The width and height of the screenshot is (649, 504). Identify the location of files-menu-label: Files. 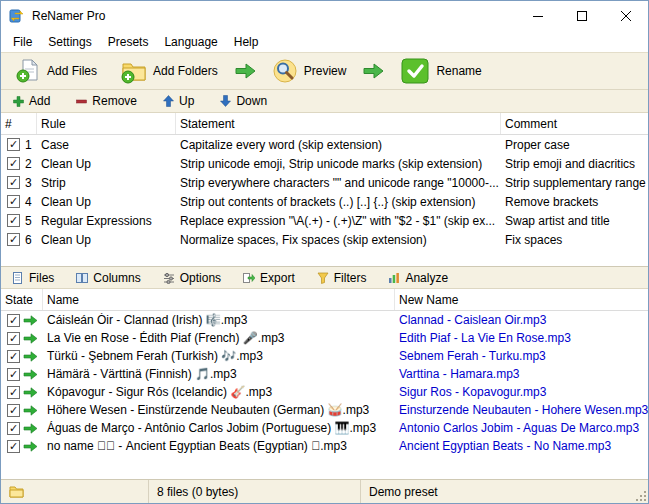
(42, 278).